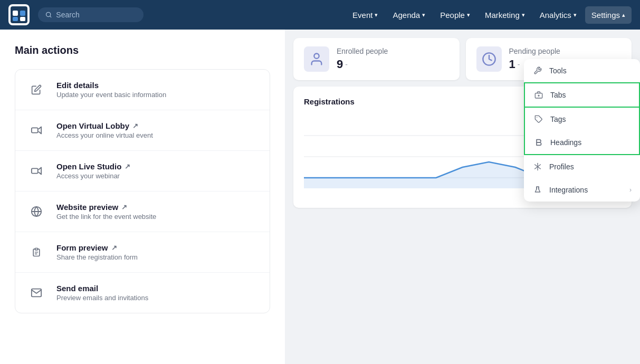 Image resolution: width=640 pixels, height=364 pixels. Describe the element at coordinates (535, 51) in the screenshot. I see `pending-label: Pending people` at that location.